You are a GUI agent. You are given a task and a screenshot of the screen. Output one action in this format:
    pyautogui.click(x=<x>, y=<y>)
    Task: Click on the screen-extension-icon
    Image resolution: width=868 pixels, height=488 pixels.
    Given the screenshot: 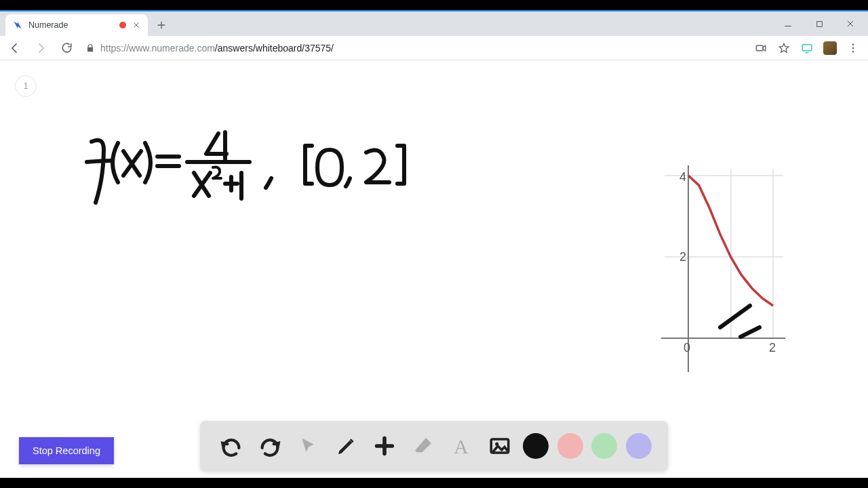 What is the action you would take?
    pyautogui.click(x=807, y=48)
    